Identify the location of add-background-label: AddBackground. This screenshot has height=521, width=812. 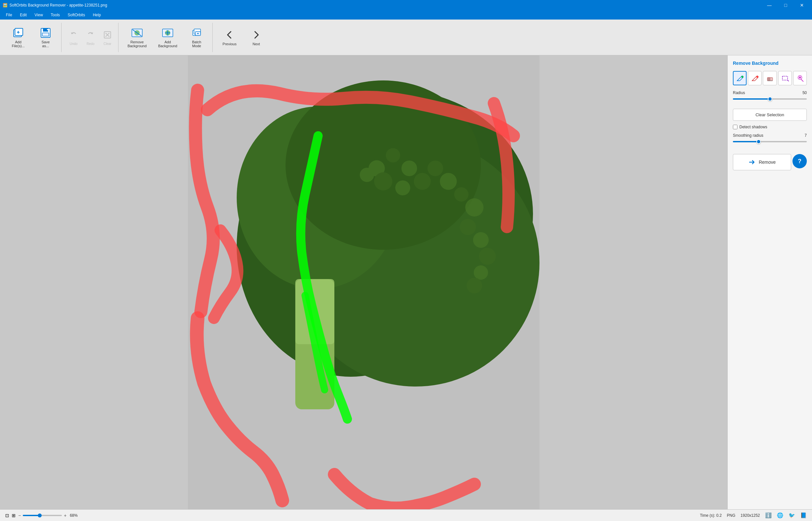
(168, 44).